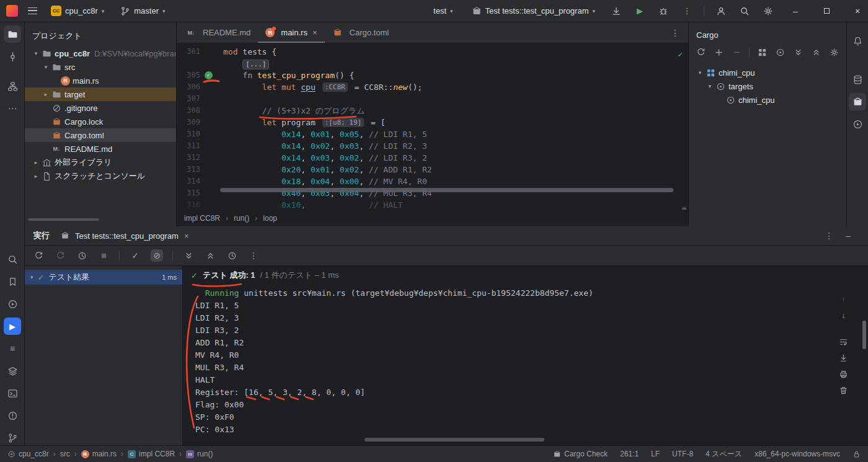 Image resolution: width=868 pixels, height=462 pixels. What do you see at coordinates (843, 375) in the screenshot?
I see `print-icon` at bounding box center [843, 375].